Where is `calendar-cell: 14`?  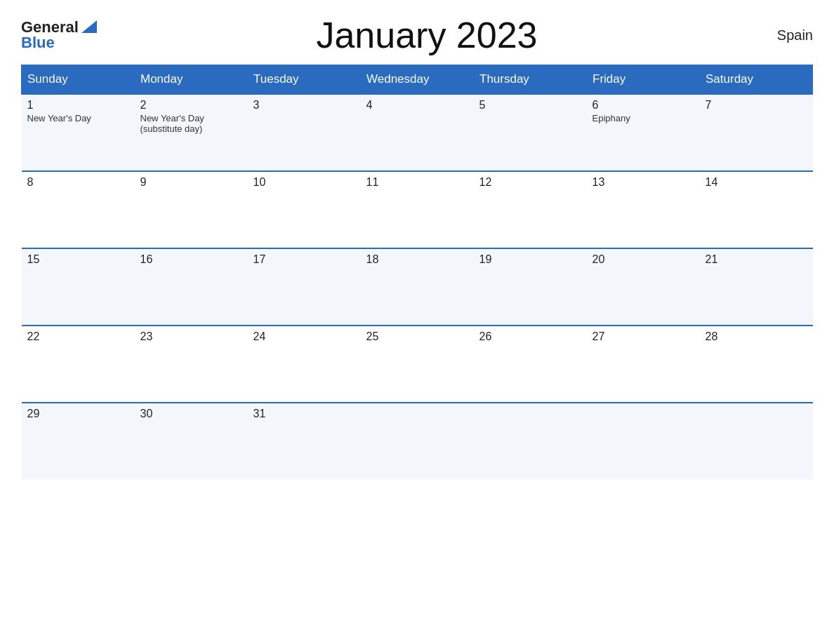
calendar-cell: 14 is located at coordinates (757, 210).